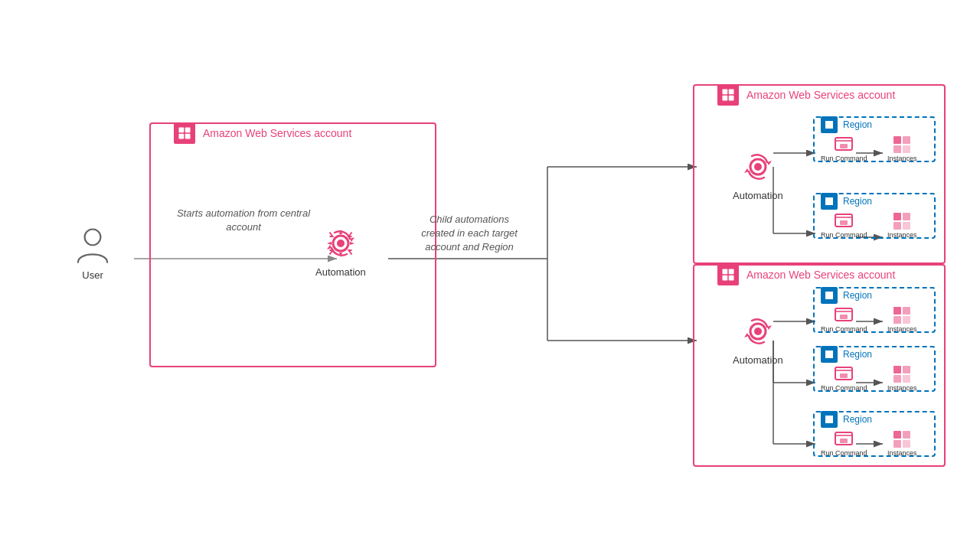 The image size is (980, 551). Describe the element at coordinates (92, 276) in the screenshot. I see `user-label: User` at that location.